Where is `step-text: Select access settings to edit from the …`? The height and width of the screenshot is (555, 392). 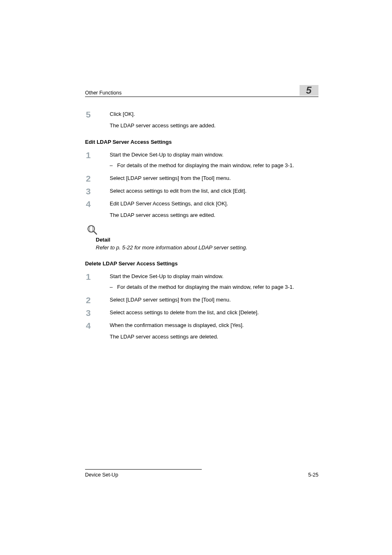 step-text: Select access settings to edit from the … is located at coordinates (214, 191).